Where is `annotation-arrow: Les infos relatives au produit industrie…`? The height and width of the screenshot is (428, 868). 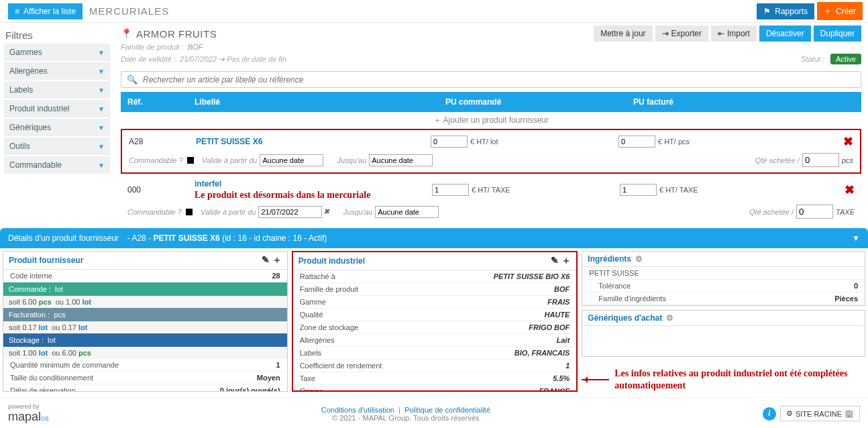 annotation-arrow: Les infos relatives au produit industrie… is located at coordinates (723, 376).